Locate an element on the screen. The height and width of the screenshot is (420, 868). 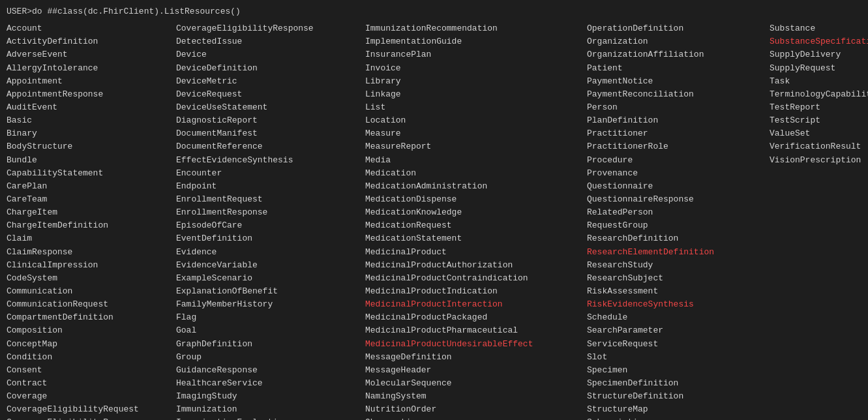
resource-item: Device is located at coordinates (271, 55).